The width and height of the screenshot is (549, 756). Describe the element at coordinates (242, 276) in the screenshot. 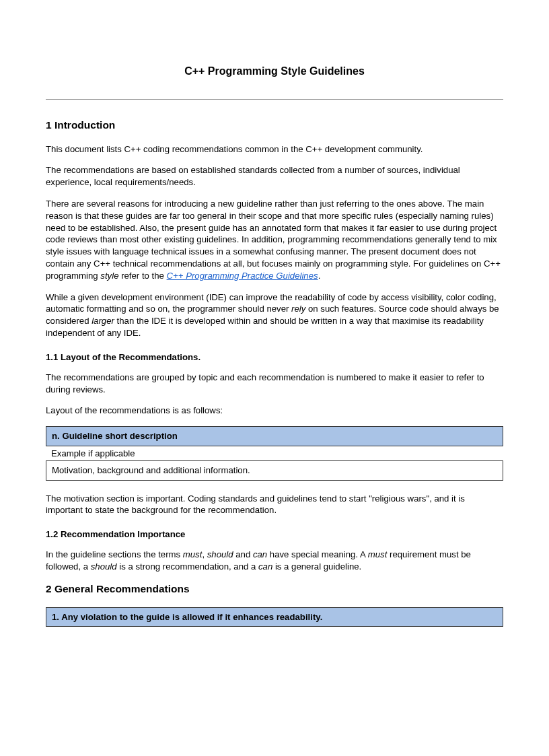

I see `practice-guidelines-link: C++ Programming Practice Guidelines` at that location.